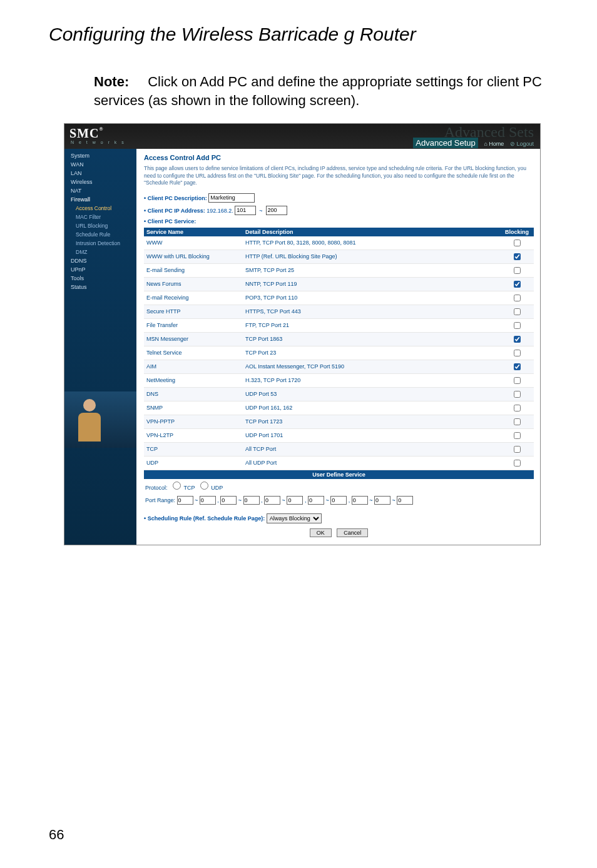 The image size is (597, 868). I want to click on service-name-cell: File Transfer, so click(193, 325).